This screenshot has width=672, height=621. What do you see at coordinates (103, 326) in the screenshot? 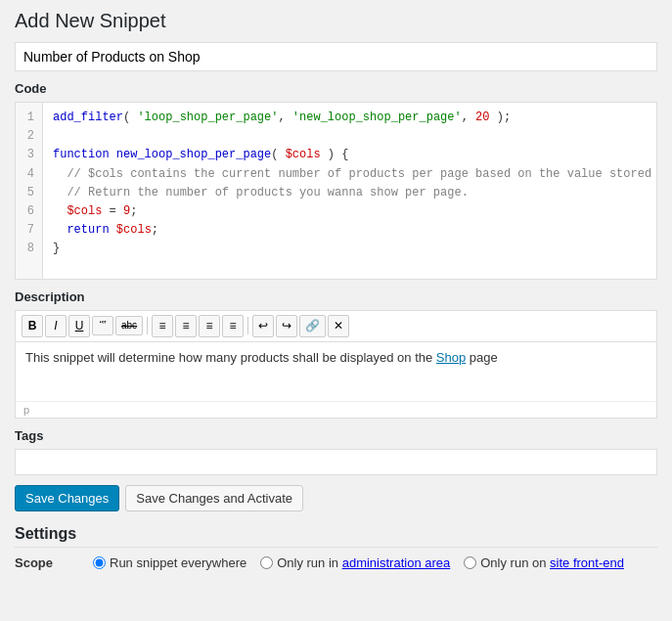
I see `toolbar-quote: “”` at bounding box center [103, 326].